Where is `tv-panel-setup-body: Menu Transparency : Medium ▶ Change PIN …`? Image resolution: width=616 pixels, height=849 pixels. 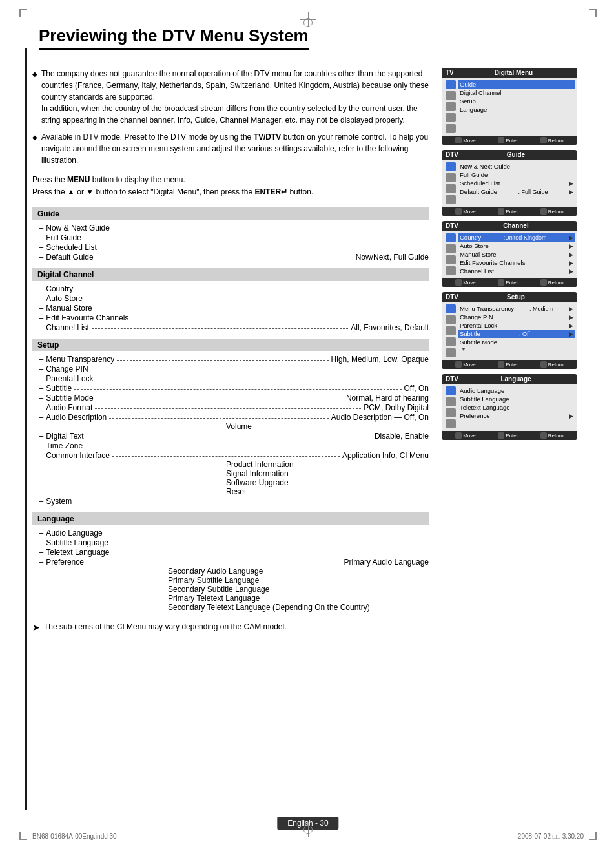
tv-panel-setup-body: Menu Transparency : Medium ▶ Change PIN … is located at coordinates (509, 331).